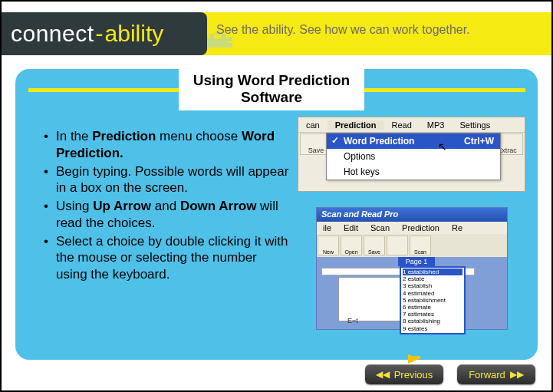 The height and width of the screenshot is (392, 553). Describe the element at coordinates (404, 374) in the screenshot. I see `previous-button: ◀◀ Previous` at that location.